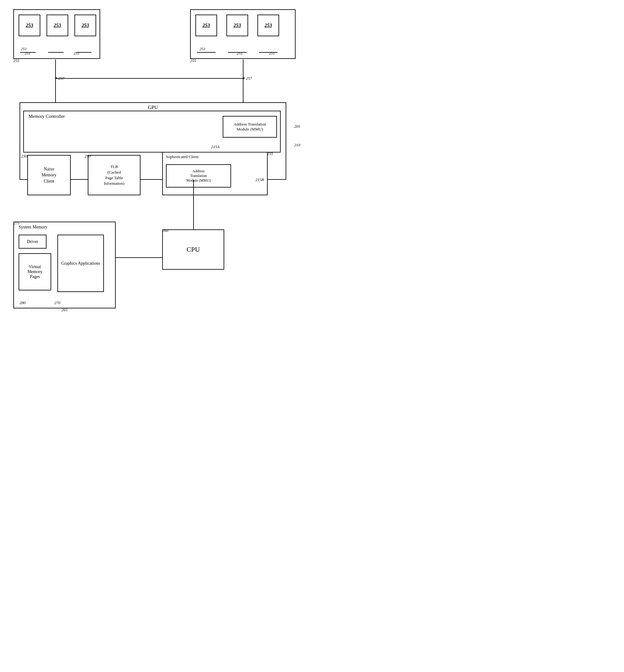 This screenshot has height=672, width=624. I want to click on ref-270: 270, so click(57, 303).